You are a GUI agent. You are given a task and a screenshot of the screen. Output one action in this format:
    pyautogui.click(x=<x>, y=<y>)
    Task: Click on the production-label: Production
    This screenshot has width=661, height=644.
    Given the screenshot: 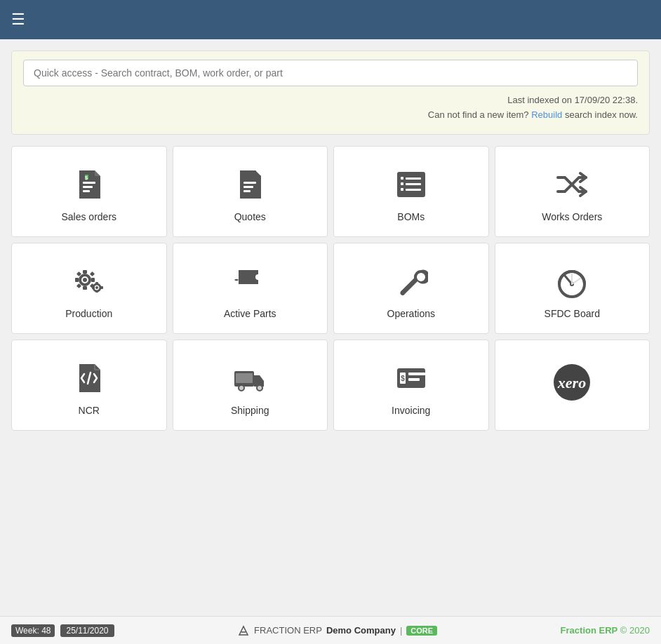 What is the action you would take?
    pyautogui.click(x=88, y=314)
    